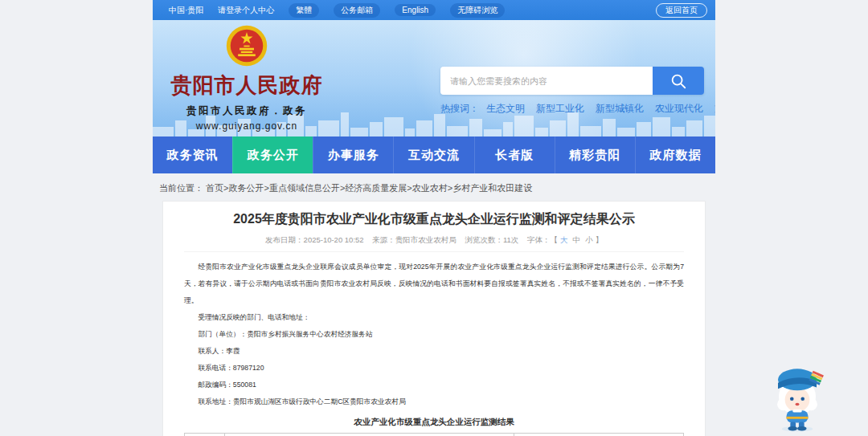 Image resolution: width=868 pixels, height=436 pixels. Describe the element at coordinates (434, 10) in the screenshot. I see `topbar: 中国·贵阳请登录个人中心繁體公务邮箱English无障碍浏览 返回首页` at that location.